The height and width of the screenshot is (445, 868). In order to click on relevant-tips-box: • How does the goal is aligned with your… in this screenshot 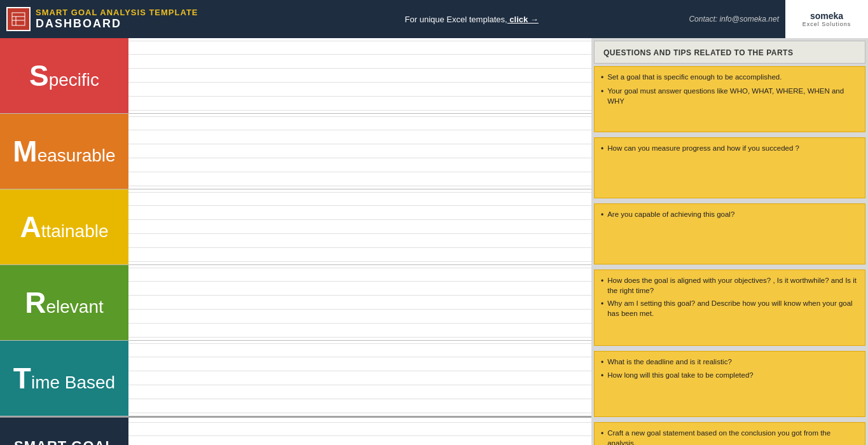, I will do `click(730, 308)`.